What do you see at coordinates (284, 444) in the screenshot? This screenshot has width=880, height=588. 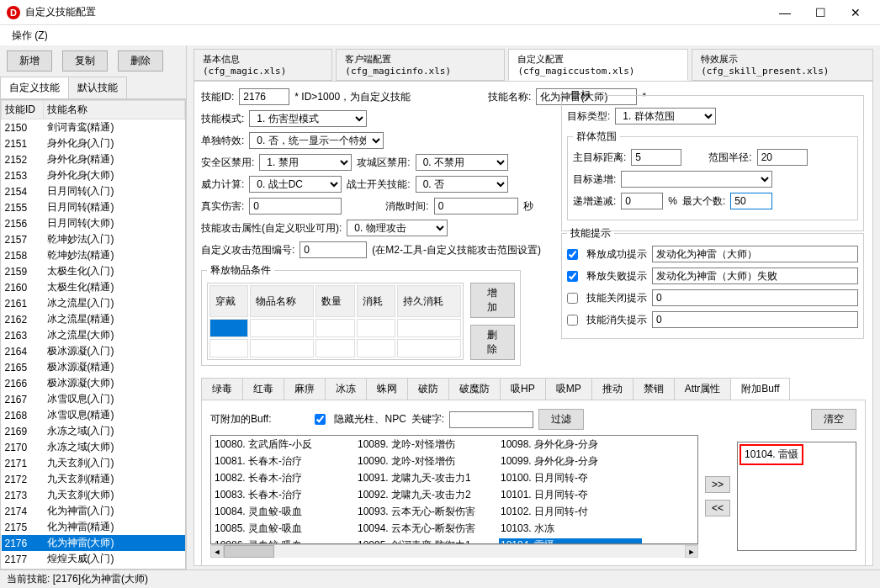 I see `buff-item: 10080. 玄武盾阵-小反` at bounding box center [284, 444].